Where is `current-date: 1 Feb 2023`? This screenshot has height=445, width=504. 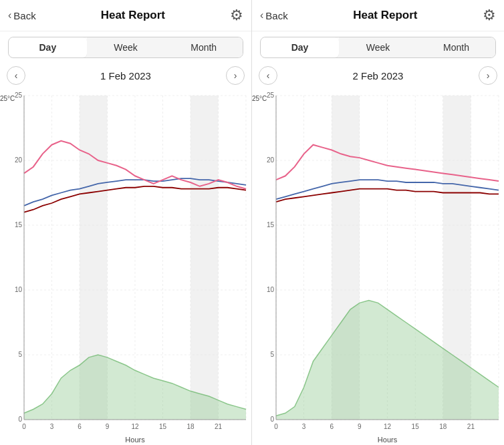
current-date: 1 Feb 2023 is located at coordinates (126, 76).